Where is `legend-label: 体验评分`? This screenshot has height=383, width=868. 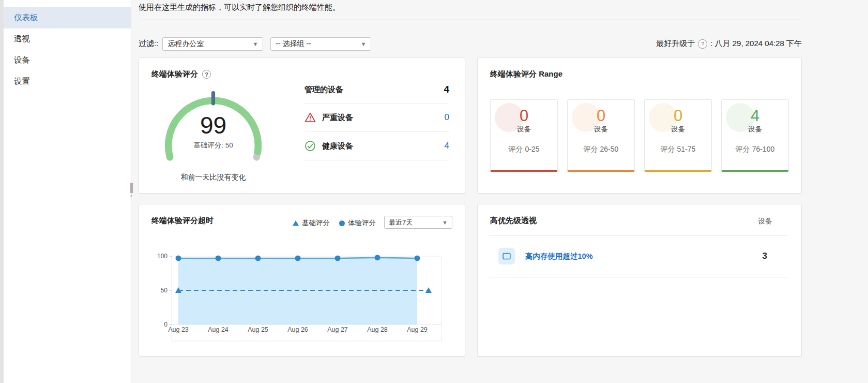 legend-label: 体验评分 is located at coordinates (362, 223).